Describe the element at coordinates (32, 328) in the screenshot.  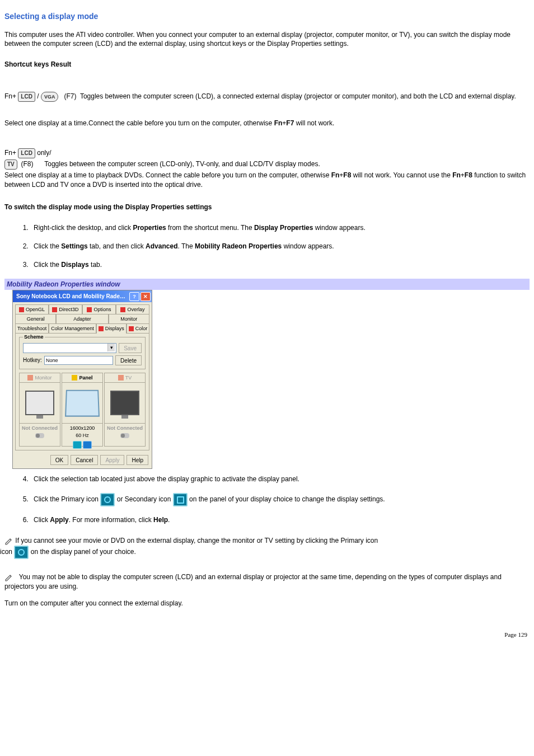
I see `tab-troubleshoot: Troubleshoot` at that location.